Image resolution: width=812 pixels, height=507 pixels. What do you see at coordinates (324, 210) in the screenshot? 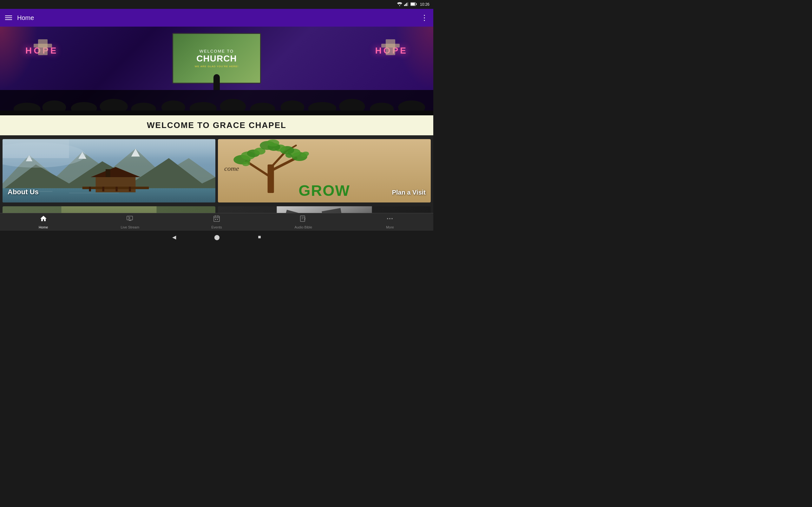
I see `bottom-right-image` at bounding box center [324, 210].